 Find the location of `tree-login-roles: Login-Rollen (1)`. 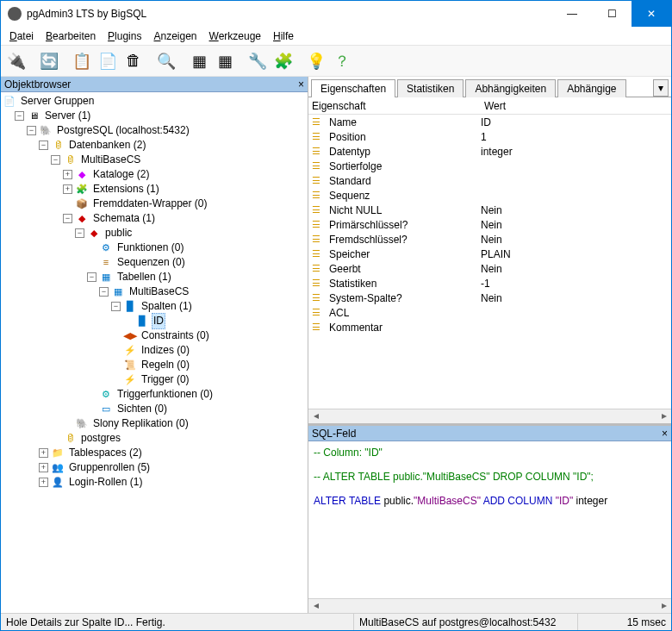

tree-login-roles: Login-Rollen (1) is located at coordinates (105, 483).